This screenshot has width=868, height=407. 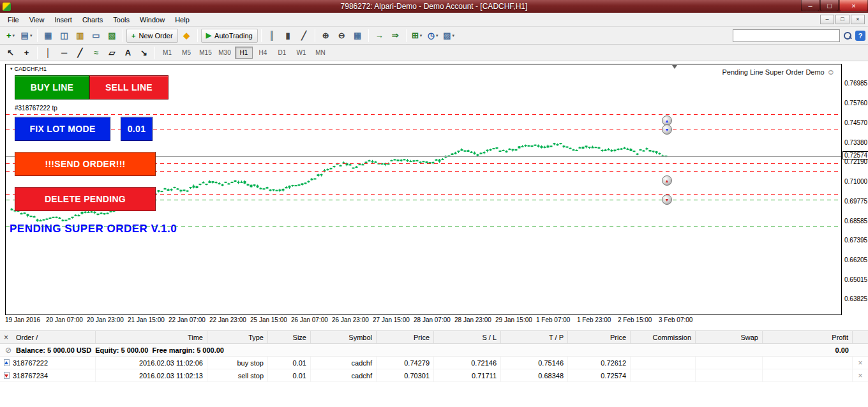 What do you see at coordinates (206, 52) in the screenshot?
I see `timeframe-m15: M15` at bounding box center [206, 52].